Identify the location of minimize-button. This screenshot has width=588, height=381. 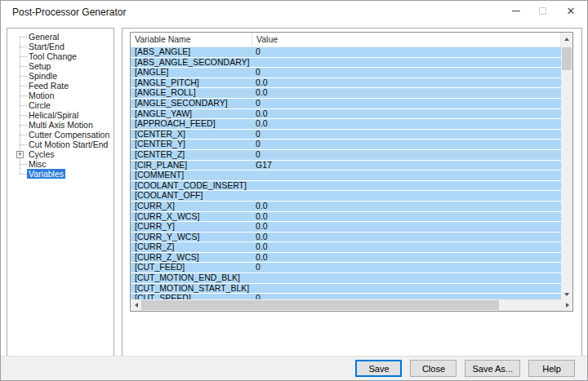
(516, 11).